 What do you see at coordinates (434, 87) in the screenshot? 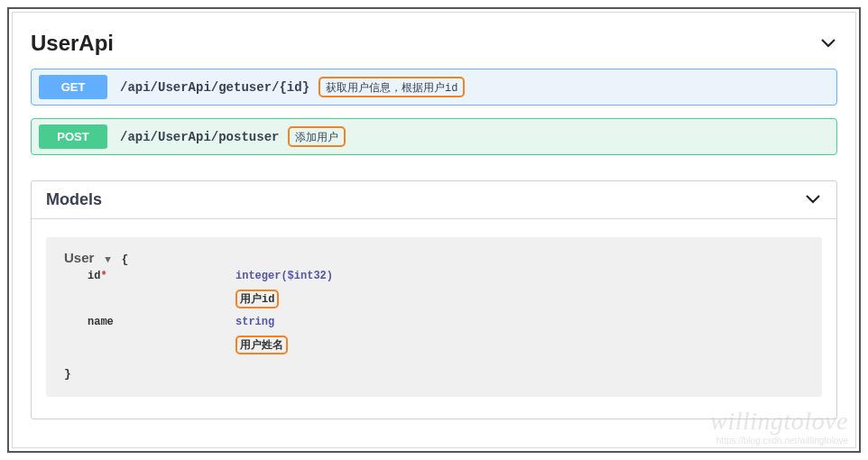
I see `endpoint-get-user: GET /api/UserApi/getuser/{id} 获取用户信息，根据用…` at bounding box center [434, 87].